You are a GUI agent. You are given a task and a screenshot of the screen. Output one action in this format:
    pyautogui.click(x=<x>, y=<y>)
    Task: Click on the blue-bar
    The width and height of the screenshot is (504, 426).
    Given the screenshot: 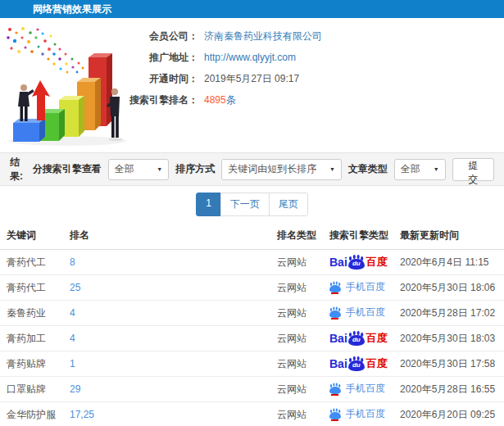 What is the action you would take?
    pyautogui.click(x=30, y=130)
    